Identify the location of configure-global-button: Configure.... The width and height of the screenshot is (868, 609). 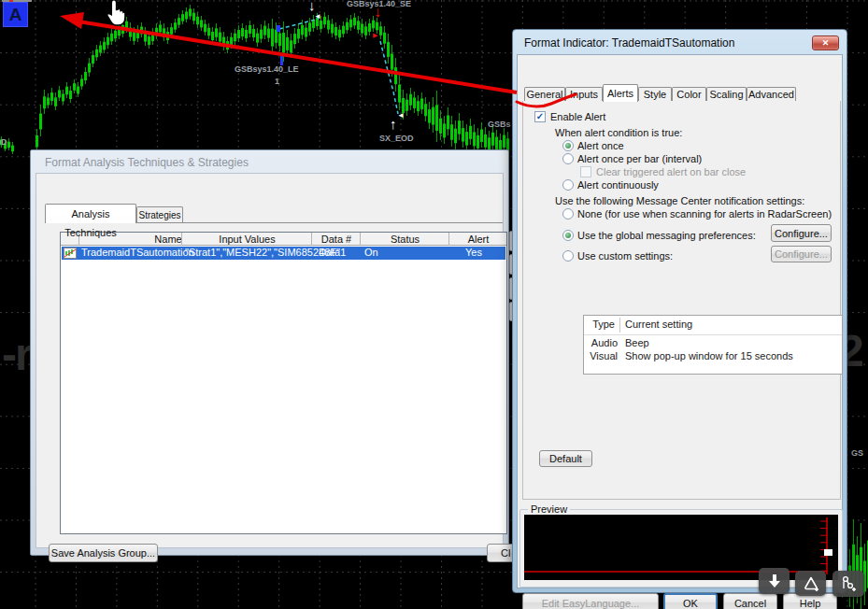
(802, 234).